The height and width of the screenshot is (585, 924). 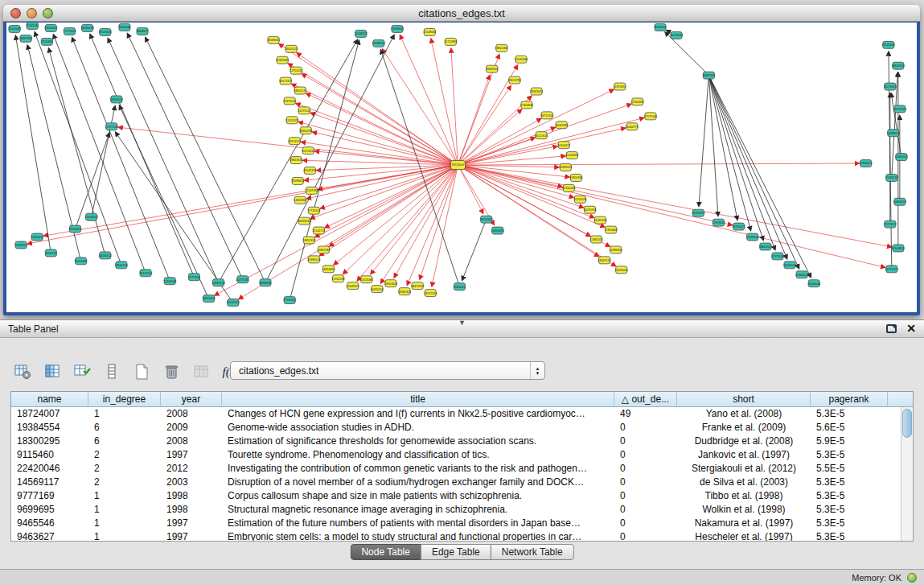 I want to click on graph-node-label: 17241283, so click(x=339, y=279).